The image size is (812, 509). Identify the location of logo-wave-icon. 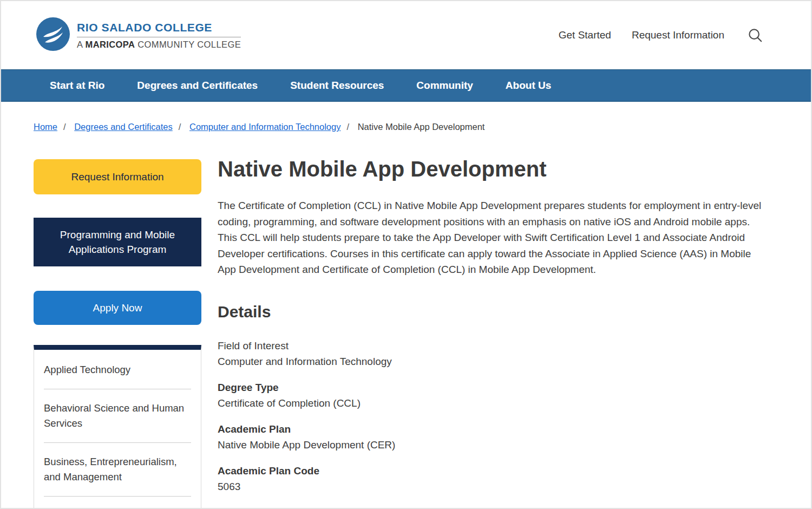
(53, 35).